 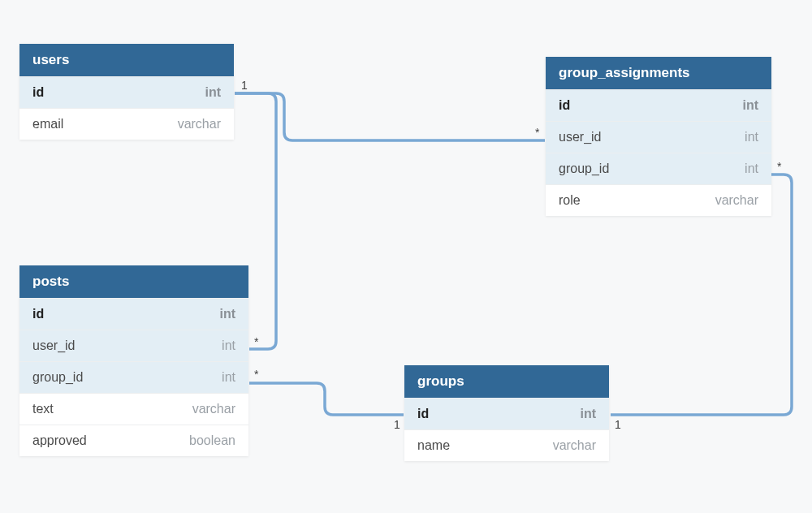 I want to click on table-groups-header: groups, so click(x=507, y=382).